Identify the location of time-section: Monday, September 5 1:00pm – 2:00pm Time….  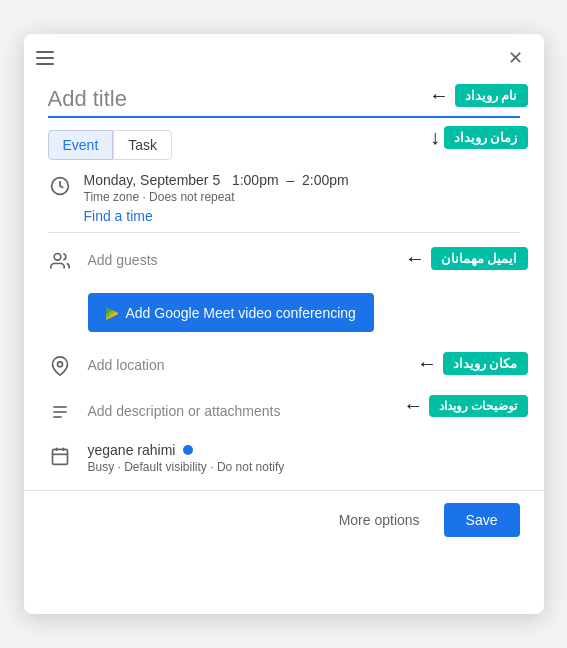
(284, 196).